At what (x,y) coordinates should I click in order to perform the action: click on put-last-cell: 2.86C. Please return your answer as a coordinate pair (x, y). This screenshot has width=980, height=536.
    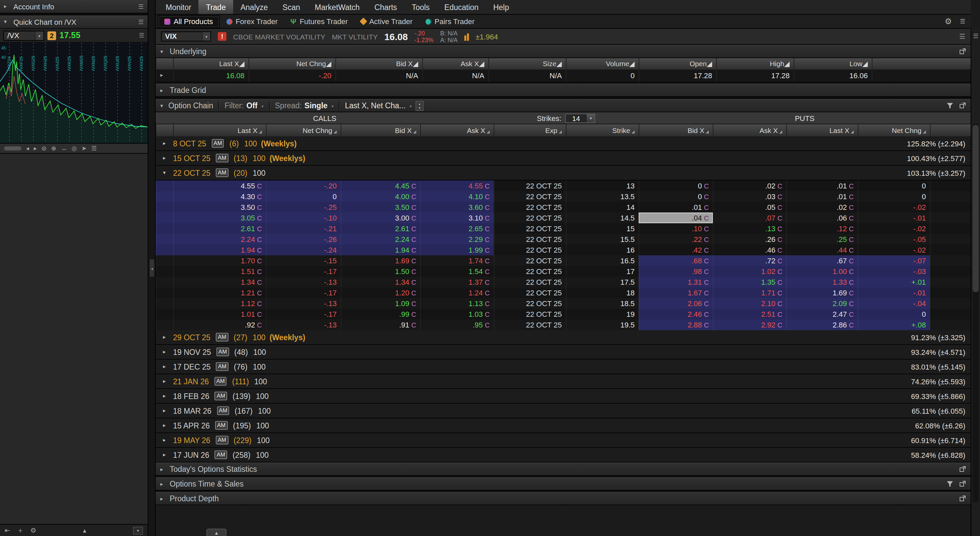
    Looking at the image, I should click on (822, 325).